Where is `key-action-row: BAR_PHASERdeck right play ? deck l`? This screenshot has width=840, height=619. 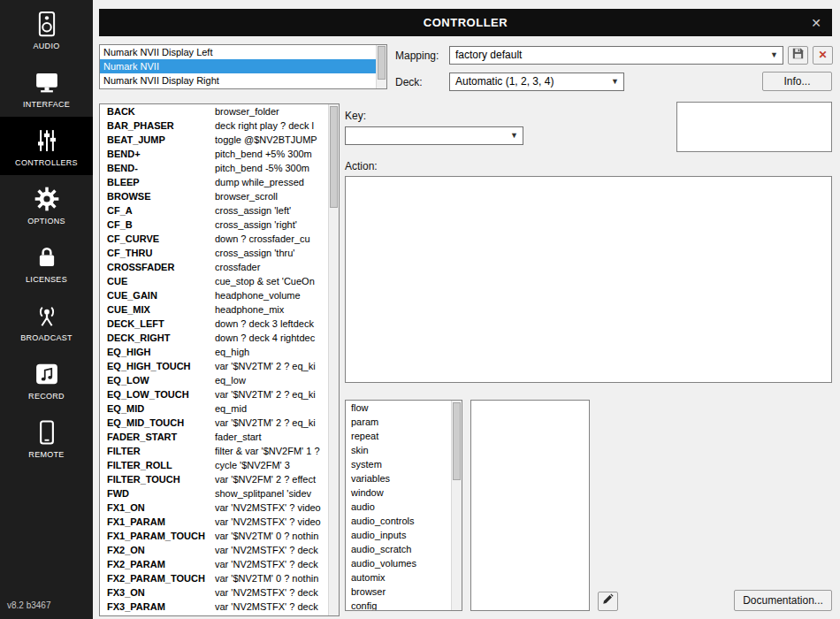 key-action-row: BAR_PHASERdeck right play ? deck l is located at coordinates (214, 126).